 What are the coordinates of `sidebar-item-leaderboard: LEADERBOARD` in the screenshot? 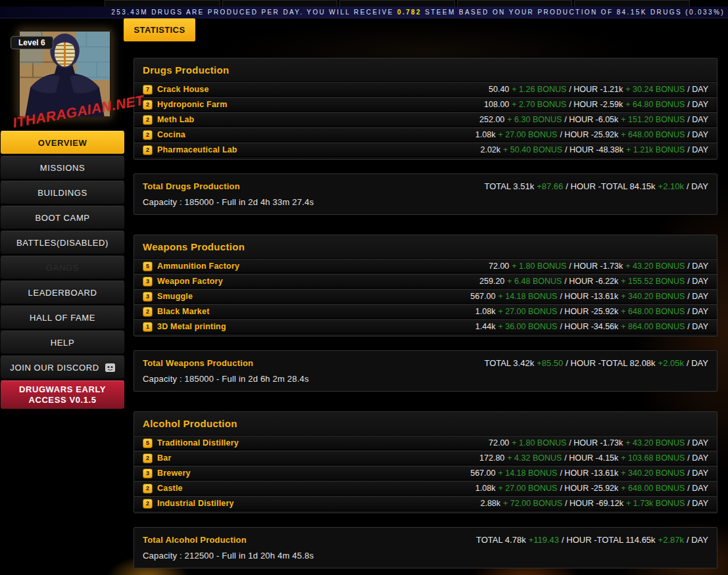 It's located at (62, 292).